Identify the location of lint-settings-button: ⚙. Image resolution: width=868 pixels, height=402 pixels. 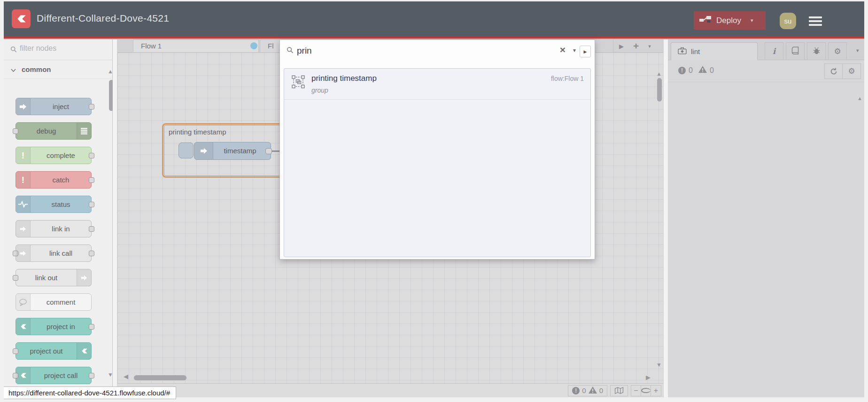
(852, 71).